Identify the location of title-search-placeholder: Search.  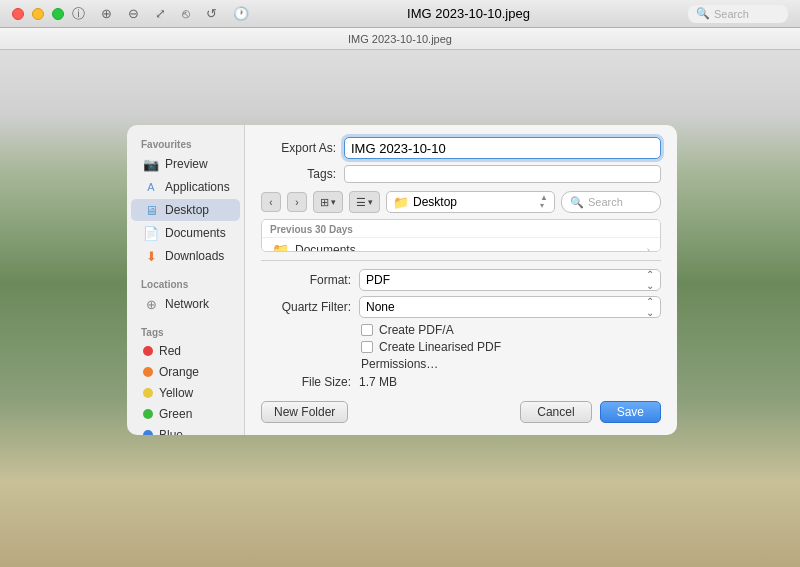
(732, 14).